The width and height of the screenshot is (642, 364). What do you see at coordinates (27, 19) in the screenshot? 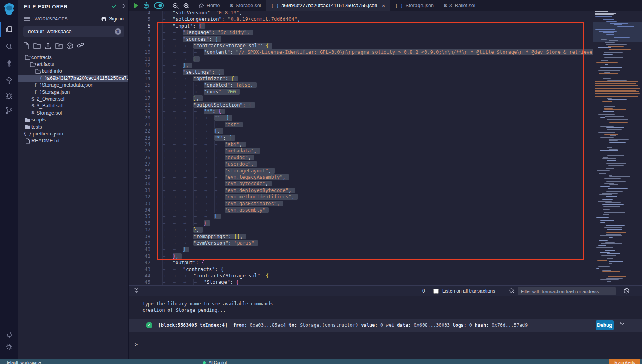
I see `workspaces-menu-icon` at bounding box center [27, 19].